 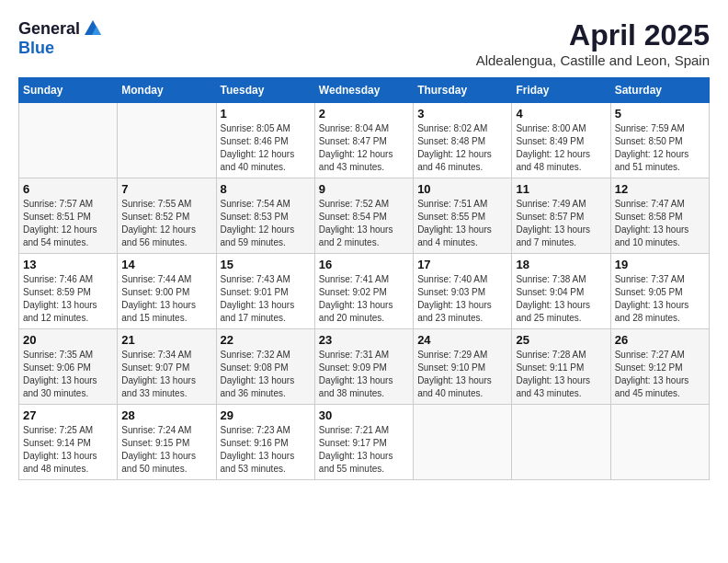 What do you see at coordinates (660, 374) in the screenshot?
I see `day-detail: Sunrise: 7:27 AMSunset: 9:12 PMDaylight:…` at bounding box center [660, 374].